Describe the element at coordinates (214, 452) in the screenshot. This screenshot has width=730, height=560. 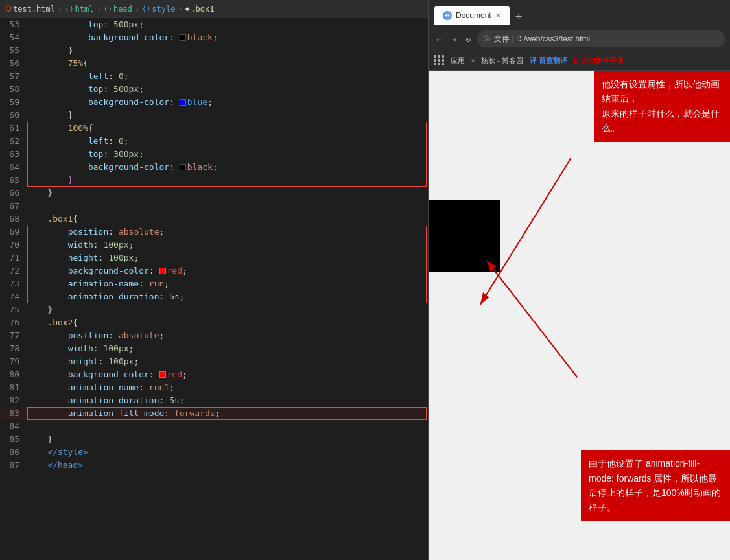
I see `code-line-86: 86 </style>` at that location.